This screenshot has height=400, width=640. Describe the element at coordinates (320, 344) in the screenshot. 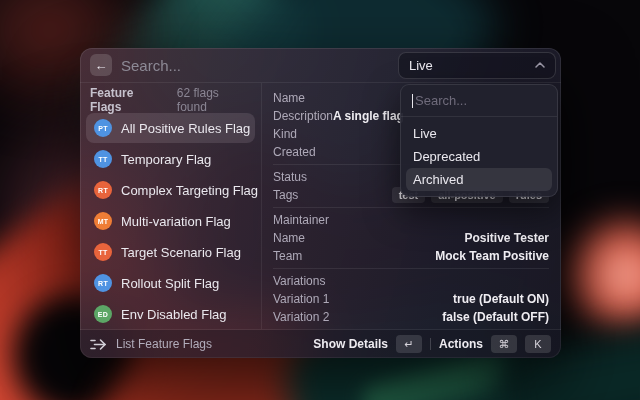

I see `action-bar: List Feature Flags Show Details ↵ Action…` at that location.